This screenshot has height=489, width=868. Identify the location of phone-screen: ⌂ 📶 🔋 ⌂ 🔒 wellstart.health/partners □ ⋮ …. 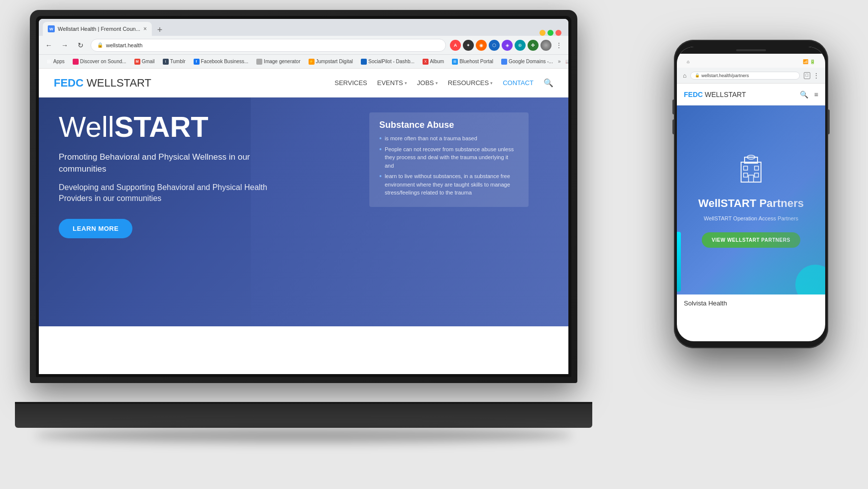
(751, 194).